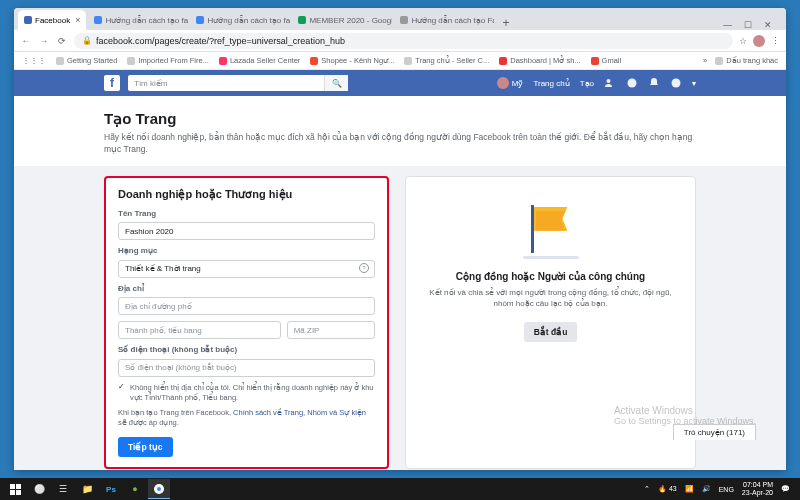 The height and width of the screenshot is (500, 800). I want to click on flag-icon, so click(551, 229).